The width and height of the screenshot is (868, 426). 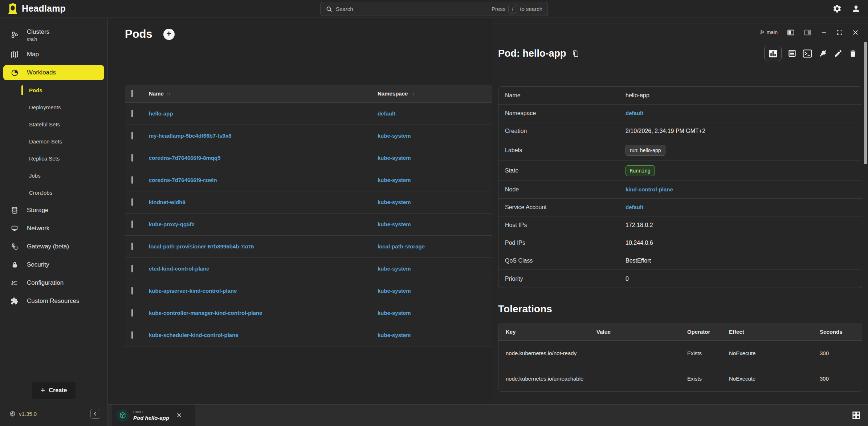 What do you see at coordinates (179, 415) in the screenshot?
I see `close-tab-button` at bounding box center [179, 415].